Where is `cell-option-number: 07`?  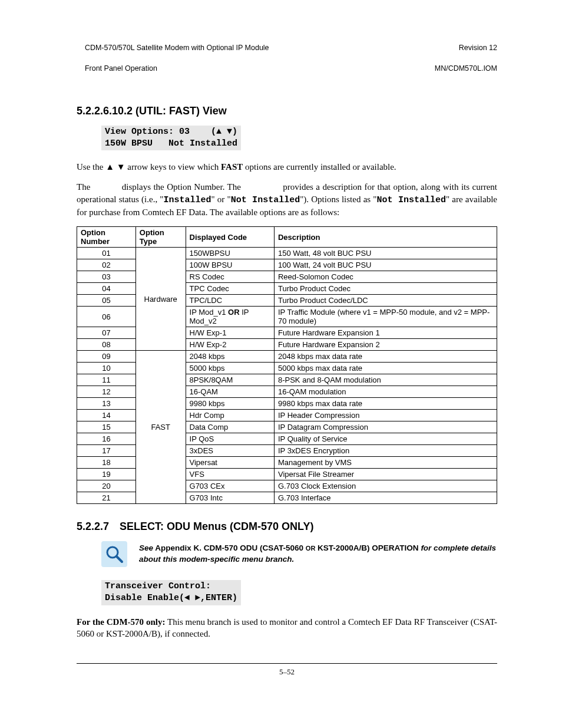
cell-option-number: 07 is located at coordinates (107, 333).